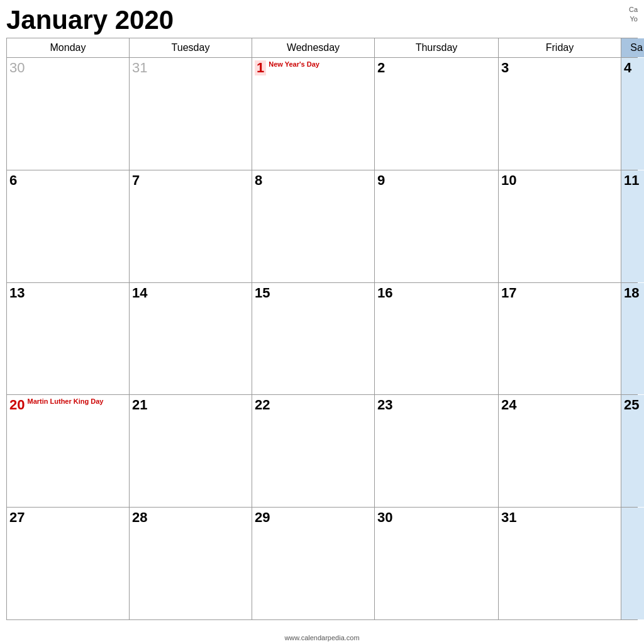 The width and height of the screenshot is (644, 644). I want to click on day-cell: 10, so click(560, 226).